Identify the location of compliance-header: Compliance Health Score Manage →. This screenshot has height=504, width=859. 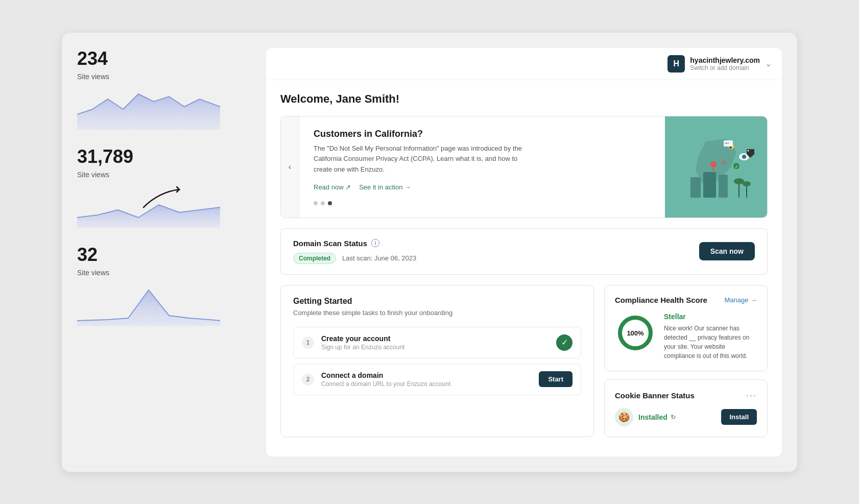
(686, 300).